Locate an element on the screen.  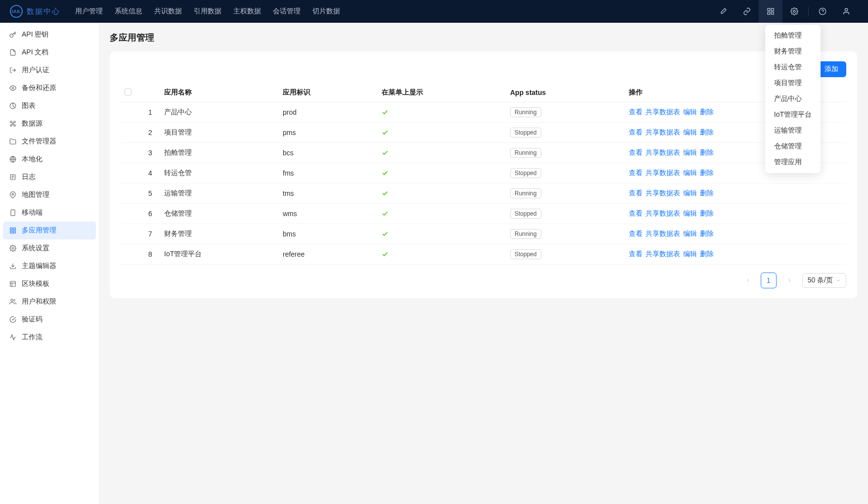
row-tag: prod is located at coordinates (328, 113).